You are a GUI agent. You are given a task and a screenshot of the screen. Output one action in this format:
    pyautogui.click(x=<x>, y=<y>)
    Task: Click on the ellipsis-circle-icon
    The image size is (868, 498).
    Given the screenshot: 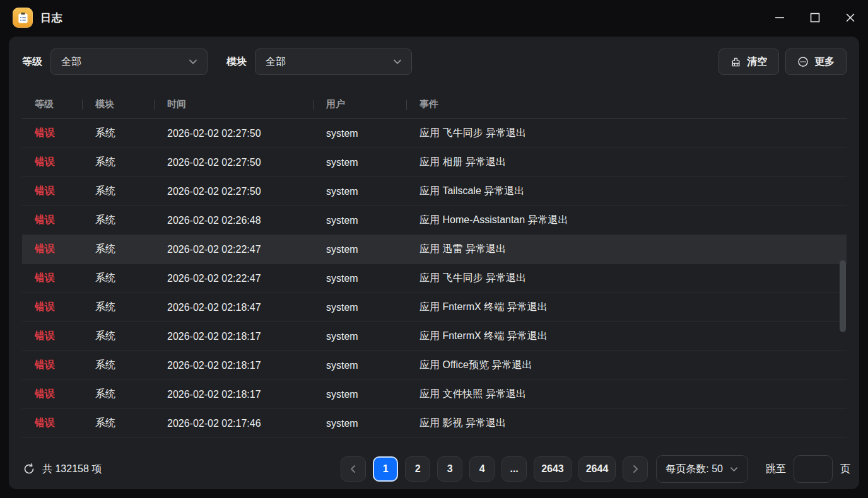 What is the action you would take?
    pyautogui.click(x=803, y=62)
    